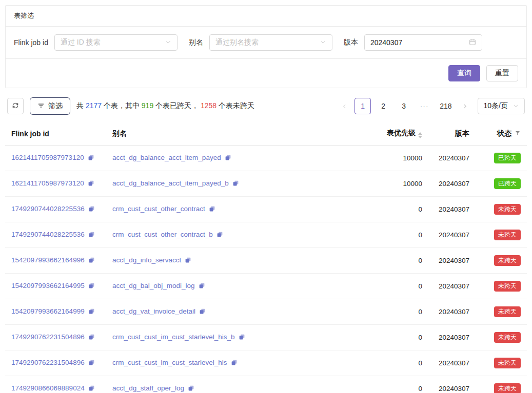 This screenshot has width=532, height=393. Describe the element at coordinates (518, 134) in the screenshot. I see `column-filter-funnel-icon` at that location.